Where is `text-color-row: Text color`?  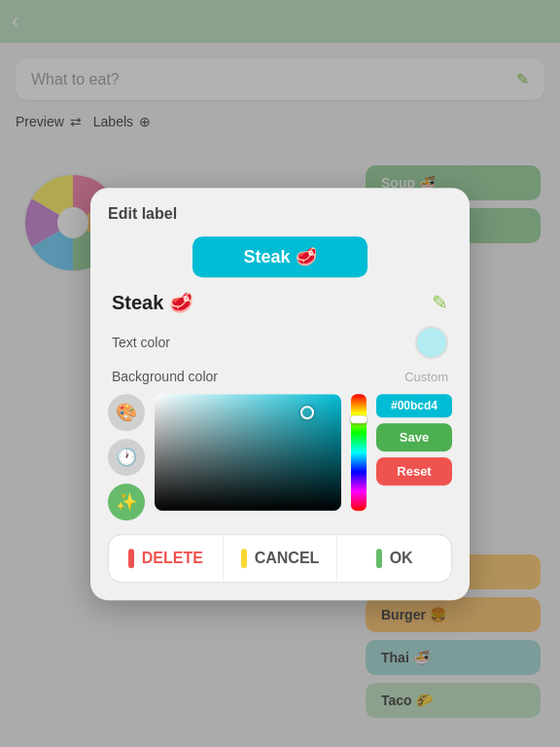
text-color-row: Text color is located at coordinates (280, 342).